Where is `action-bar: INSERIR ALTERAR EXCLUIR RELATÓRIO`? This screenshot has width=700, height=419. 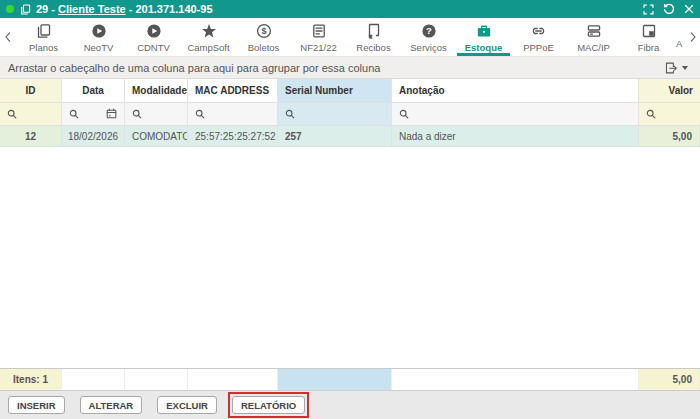 action-bar: INSERIR ALTERAR EXCLUIR RELATÓRIO is located at coordinates (350, 404).